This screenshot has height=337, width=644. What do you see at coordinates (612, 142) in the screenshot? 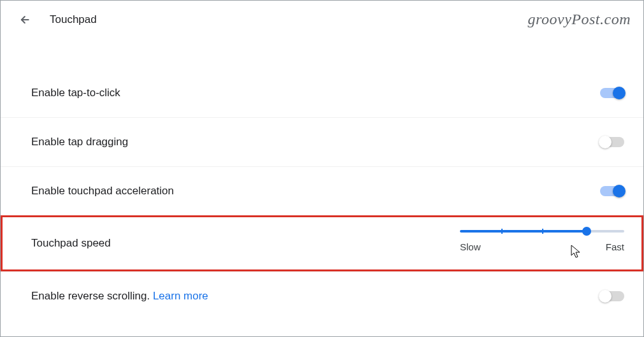
I see `toggle-tap-dragging` at bounding box center [612, 142].